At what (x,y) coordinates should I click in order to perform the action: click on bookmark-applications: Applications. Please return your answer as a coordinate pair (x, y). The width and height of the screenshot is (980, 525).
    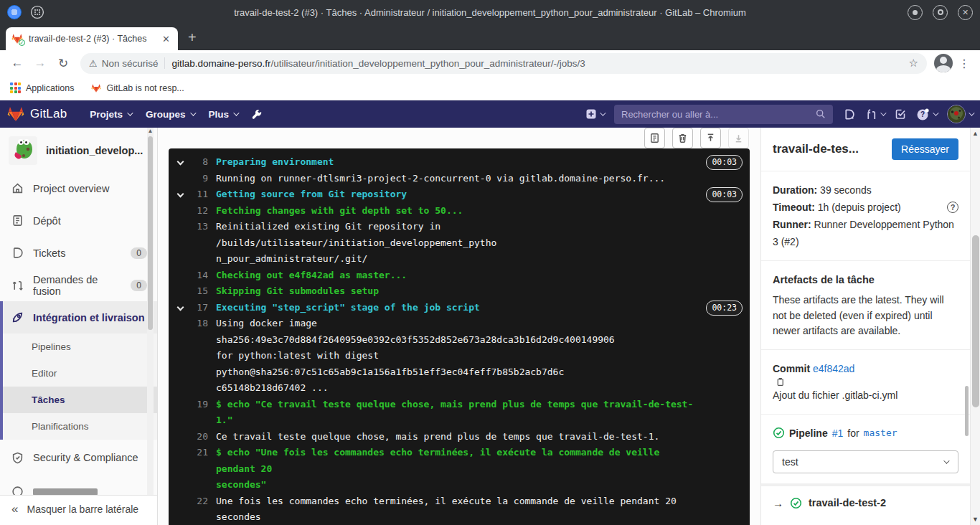
    Looking at the image, I should click on (42, 88).